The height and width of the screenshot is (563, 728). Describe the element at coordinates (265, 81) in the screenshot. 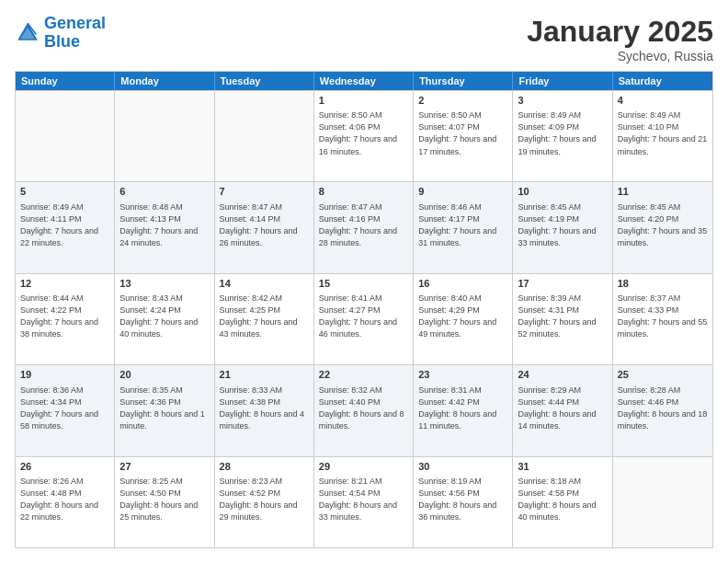

I see `calendar-header-cell: Tuesday` at that location.